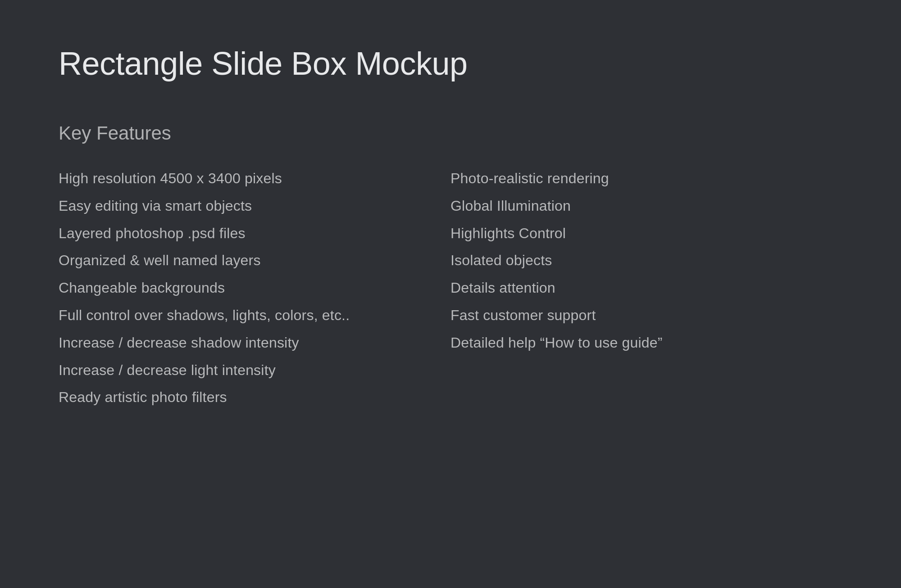 Image resolution: width=901 pixels, height=588 pixels. I want to click on section-title: Key Features, so click(450, 133).